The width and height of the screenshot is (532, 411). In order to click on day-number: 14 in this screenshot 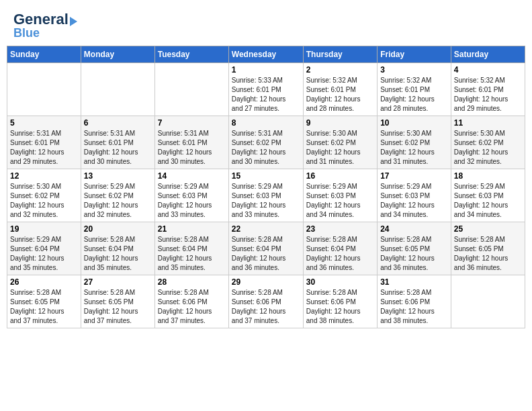, I will do `click(192, 176)`.